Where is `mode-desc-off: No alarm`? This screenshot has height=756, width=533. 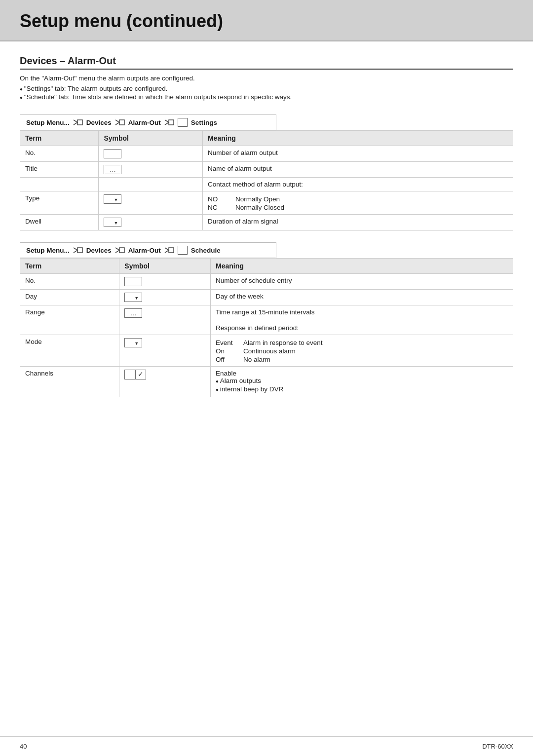 mode-desc-off: No alarm is located at coordinates (376, 359).